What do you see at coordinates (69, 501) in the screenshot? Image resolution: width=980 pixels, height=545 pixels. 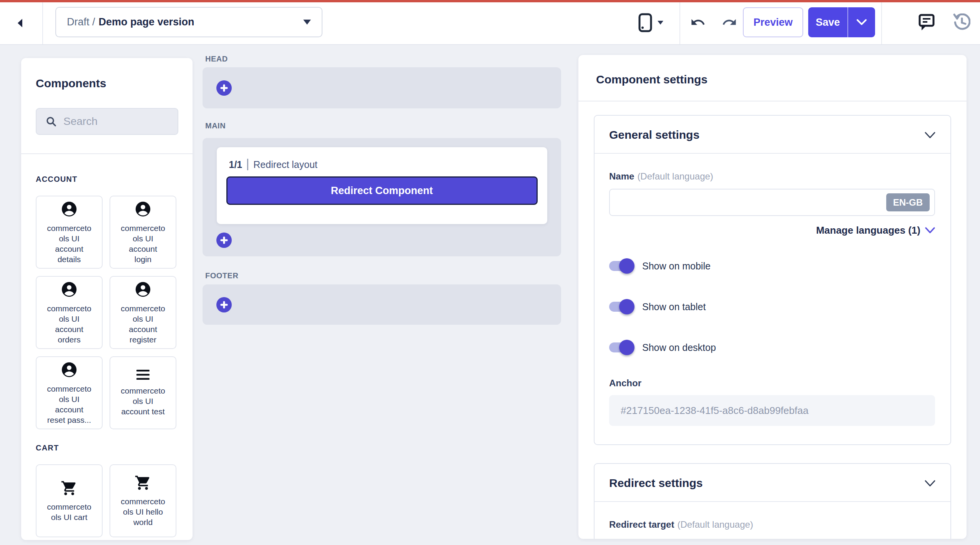 I see `component-tile: commerceto ols UI cart` at bounding box center [69, 501].